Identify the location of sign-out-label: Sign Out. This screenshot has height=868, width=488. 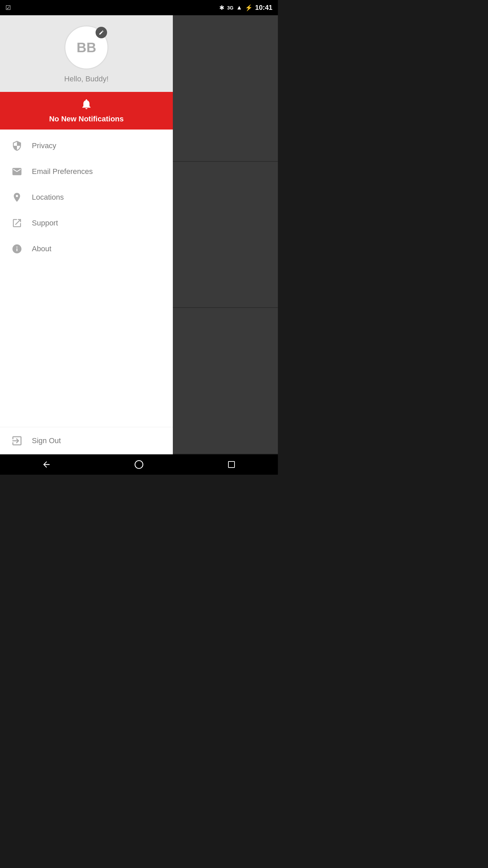
(46, 441).